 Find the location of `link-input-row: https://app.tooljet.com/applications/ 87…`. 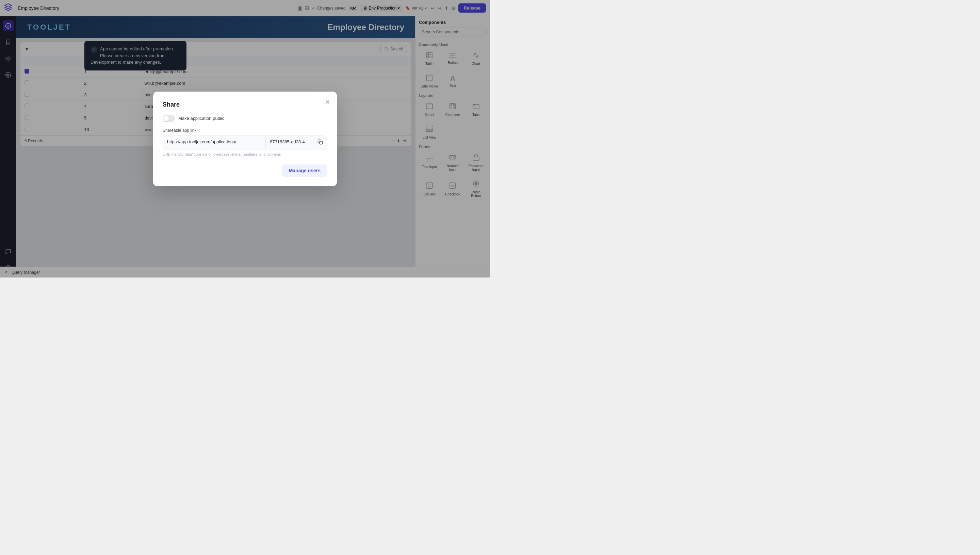

link-input-row: https://app.tooljet.com/applications/ 87… is located at coordinates (245, 143).